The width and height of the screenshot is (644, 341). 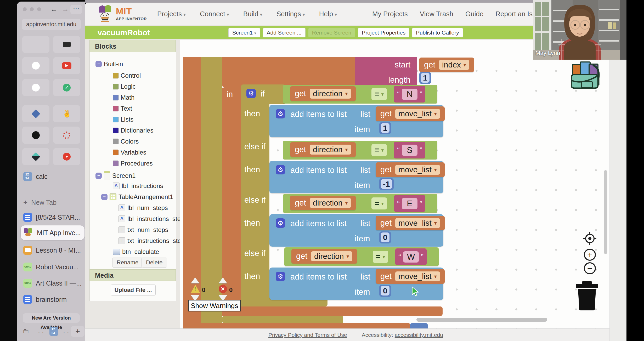 What do you see at coordinates (385, 237) in the screenshot?
I see `block-number-item-e: 0` at bounding box center [385, 237].